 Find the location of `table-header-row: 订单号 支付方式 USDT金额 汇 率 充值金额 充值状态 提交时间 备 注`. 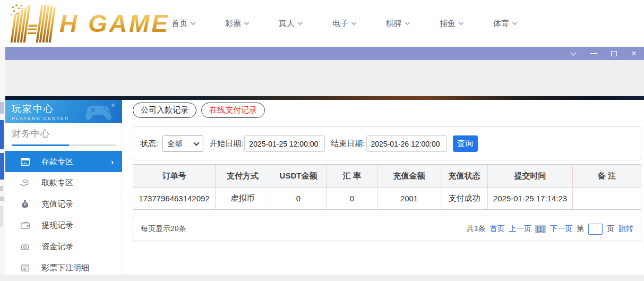

table-header-row: 订单号 支付方式 USDT金额 汇 率 充值金额 充值状态 提交时间 备 注 is located at coordinates (388, 176).